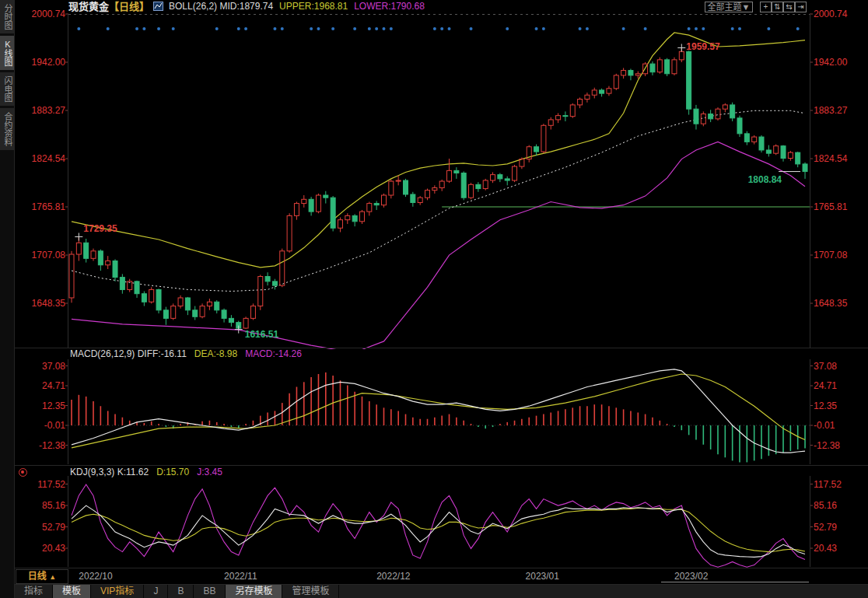 The height and width of the screenshot is (598, 868). What do you see at coordinates (180, 591) in the screenshot?
I see `tab-B: B` at bounding box center [180, 591].